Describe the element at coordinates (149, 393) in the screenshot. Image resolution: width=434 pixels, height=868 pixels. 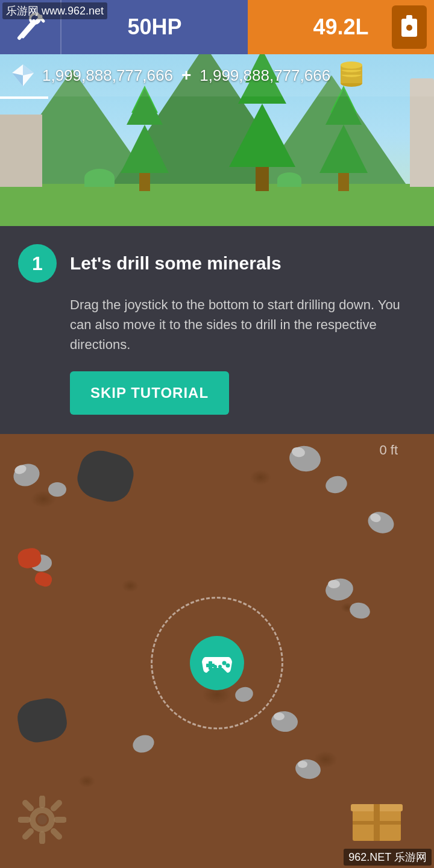
I see `skip-tutorial-label: SKIP TUTORIAL` at that location.